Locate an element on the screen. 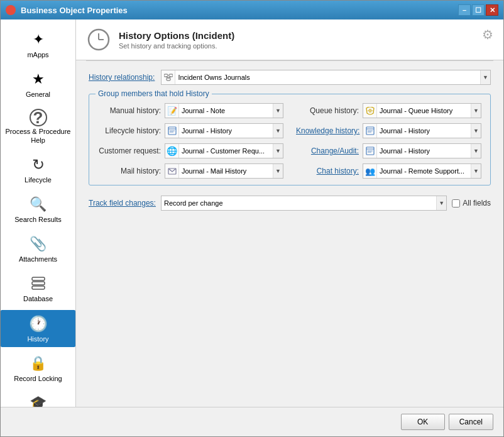  titlebar: Business Object Properties – ☐ ✕ is located at coordinates (252, 10).